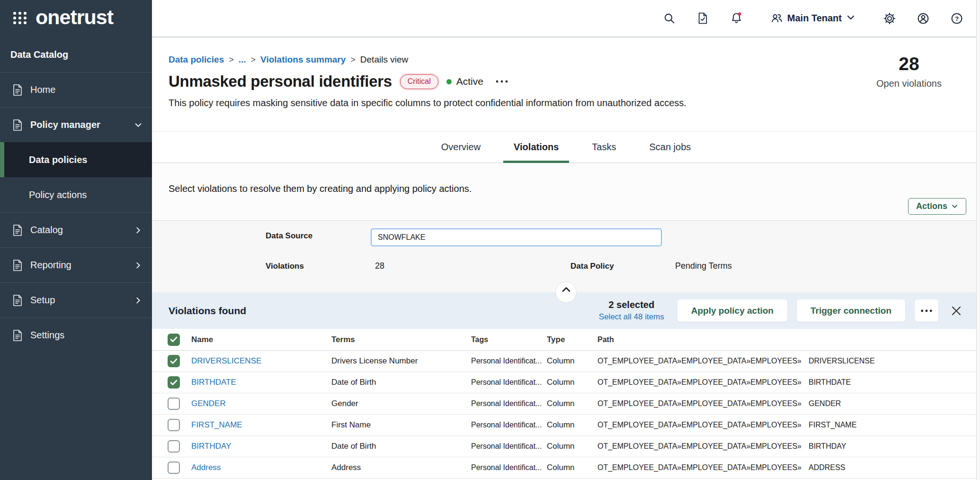 The width and height of the screenshot is (980, 480). I want to click on breadcrumb-item: ..., so click(242, 60).